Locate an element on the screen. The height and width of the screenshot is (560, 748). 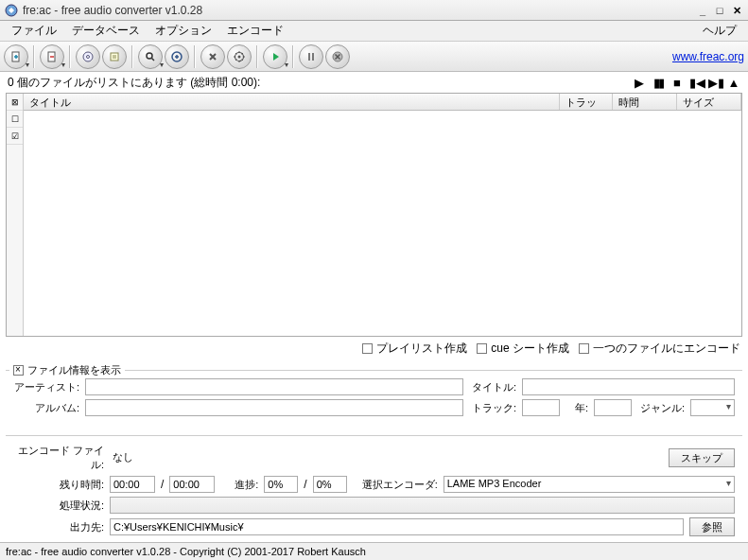
play-icon: ▶ is located at coordinates (639, 83).